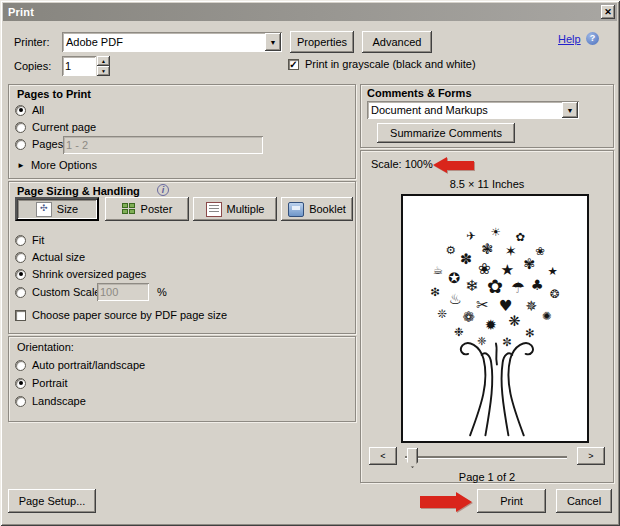 This screenshot has width=620, height=526. I want to click on radio-auto-label: Auto portrait/landscape, so click(88, 365).